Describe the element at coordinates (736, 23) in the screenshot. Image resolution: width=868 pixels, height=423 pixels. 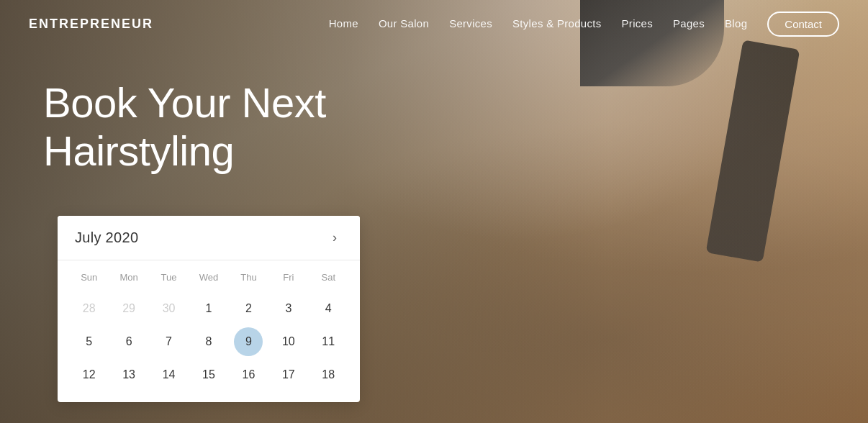
I see `nav-link-blog: Blog` at that location.